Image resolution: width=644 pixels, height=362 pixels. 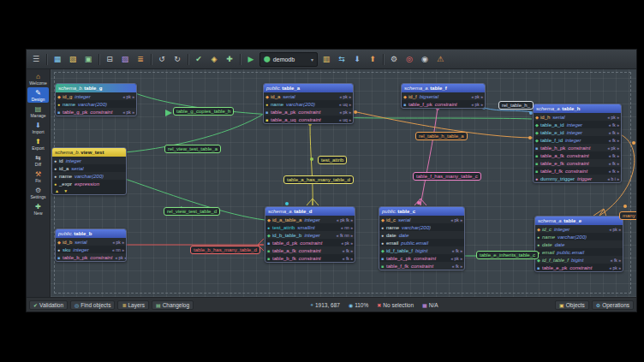 What do you see at coordinates (577, 147) in the screenshot?
I see `table-row: ■table_h_pkconstraint« pk »` at bounding box center [577, 147].